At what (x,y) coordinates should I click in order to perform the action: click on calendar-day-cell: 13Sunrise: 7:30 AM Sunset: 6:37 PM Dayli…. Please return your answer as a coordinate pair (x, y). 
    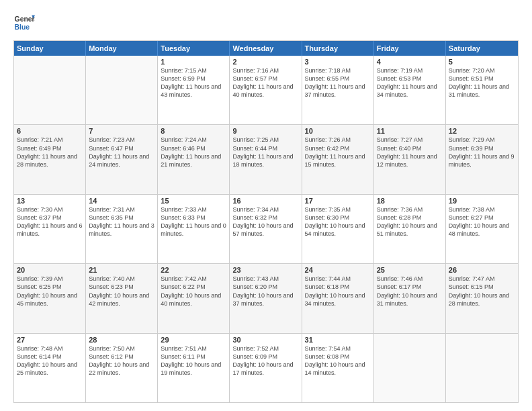
    Looking at the image, I should click on (50, 229).